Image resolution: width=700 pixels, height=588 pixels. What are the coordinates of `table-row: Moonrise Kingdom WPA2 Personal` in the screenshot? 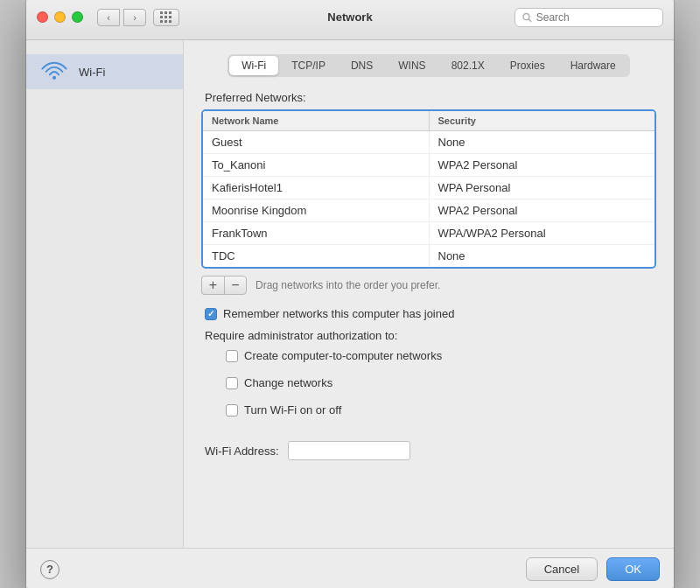 It's located at (429, 211).